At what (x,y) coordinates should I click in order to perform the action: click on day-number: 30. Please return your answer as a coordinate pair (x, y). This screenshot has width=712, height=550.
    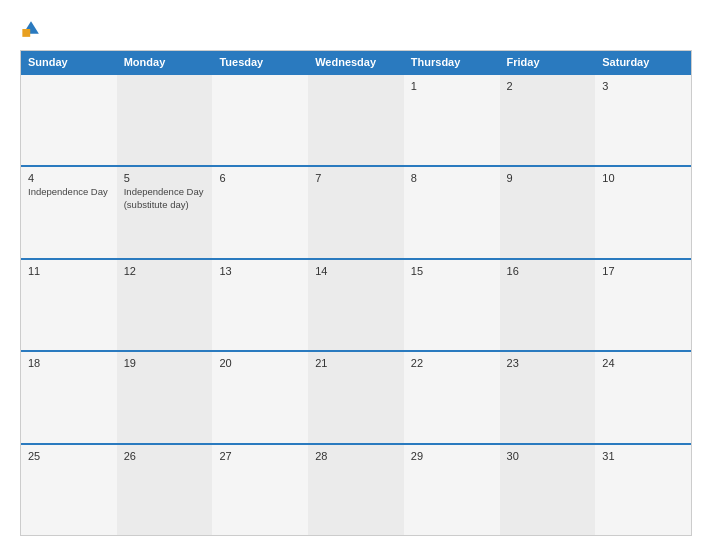
    Looking at the image, I should click on (548, 456).